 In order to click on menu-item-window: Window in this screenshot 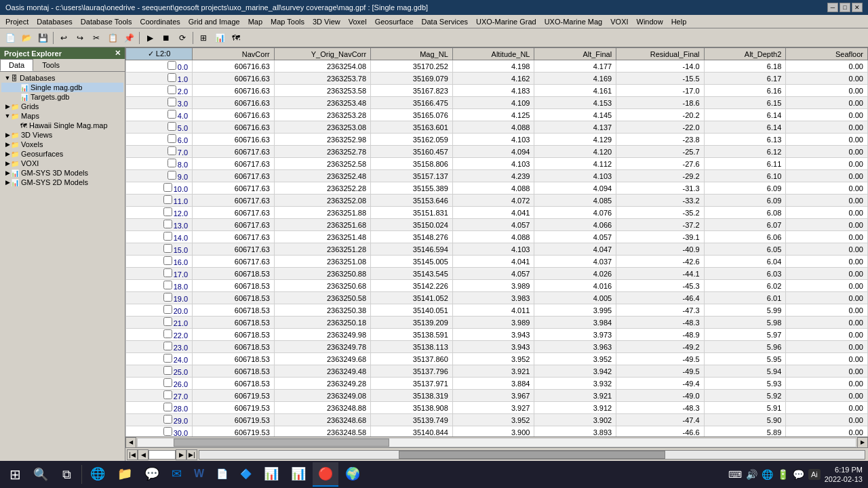, I will do `click(650, 22)`.